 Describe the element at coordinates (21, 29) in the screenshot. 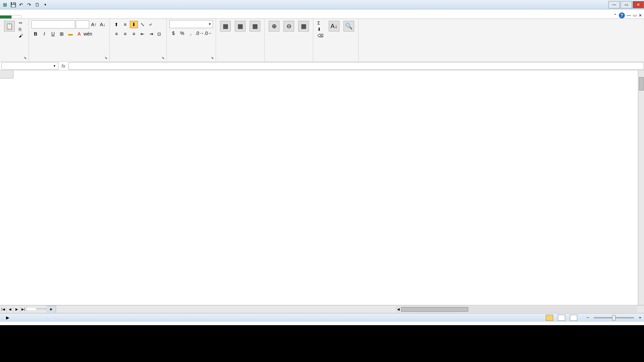

I see `copy-button: ⎘` at that location.